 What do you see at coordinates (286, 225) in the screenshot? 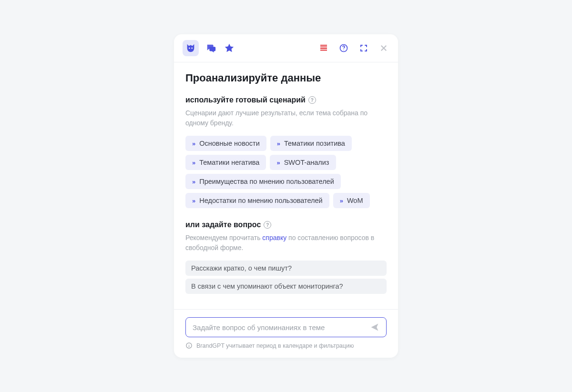
I see `question-heading: или задайте вопрос ?` at bounding box center [286, 225].